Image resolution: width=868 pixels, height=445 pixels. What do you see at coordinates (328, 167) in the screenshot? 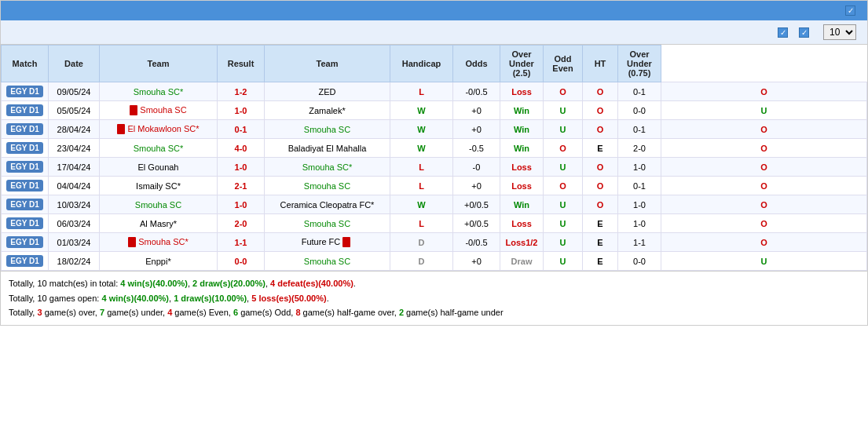
I see `team2-cell: Smouha SC*` at bounding box center [328, 167].